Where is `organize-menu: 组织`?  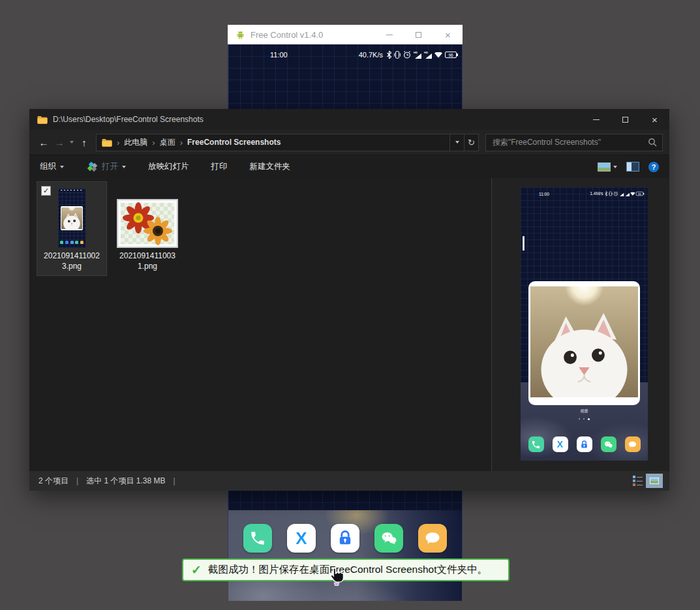 organize-menu: 组织 is located at coordinates (52, 167).